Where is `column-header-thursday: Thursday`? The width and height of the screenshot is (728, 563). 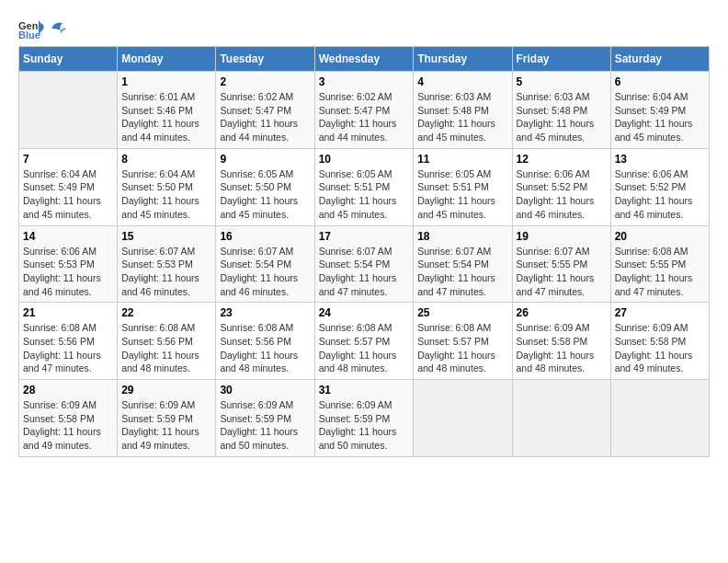
column-header-thursday: Thursday is located at coordinates (463, 59).